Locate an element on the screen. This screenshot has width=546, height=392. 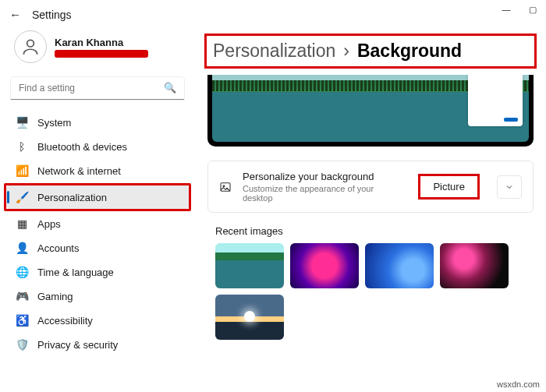
nav-icon: ▦ is located at coordinates (22, 224).